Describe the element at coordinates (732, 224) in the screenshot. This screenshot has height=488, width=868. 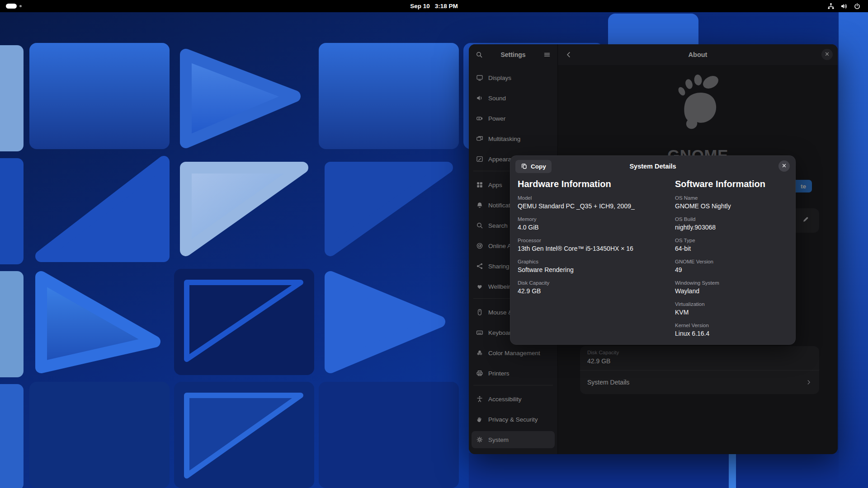
I see `field-os-build: OS Buildnightly.903068` at that location.